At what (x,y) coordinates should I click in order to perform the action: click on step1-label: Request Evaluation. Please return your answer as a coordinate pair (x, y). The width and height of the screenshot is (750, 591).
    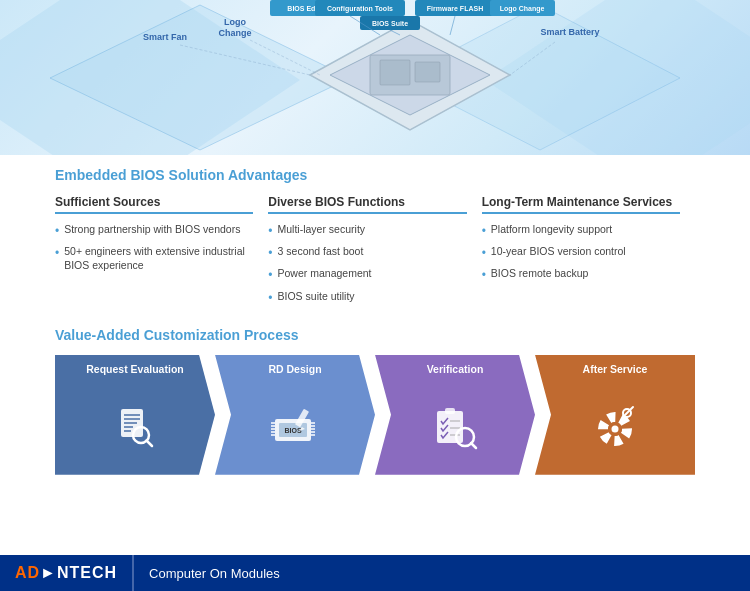
    Looking at the image, I should click on (134, 368).